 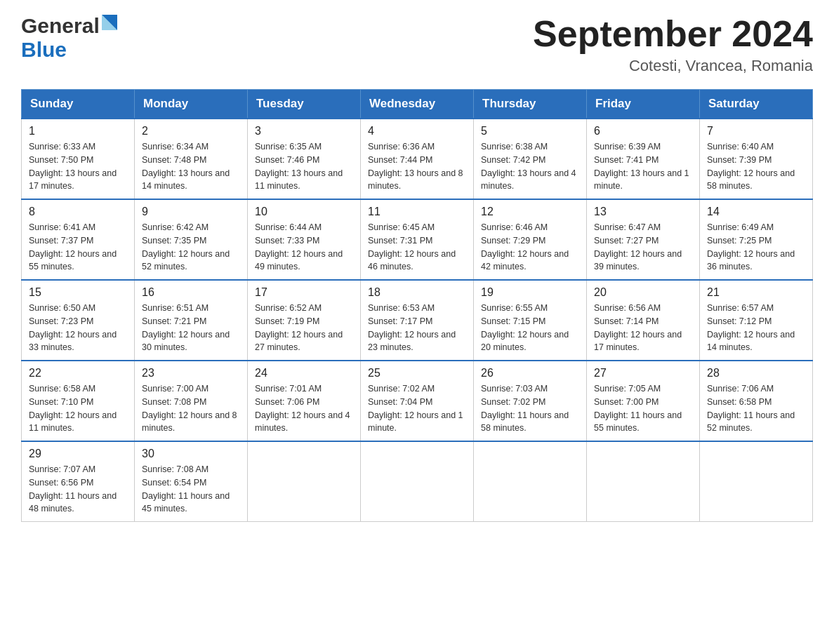 I want to click on day-number: 26, so click(x=530, y=373).